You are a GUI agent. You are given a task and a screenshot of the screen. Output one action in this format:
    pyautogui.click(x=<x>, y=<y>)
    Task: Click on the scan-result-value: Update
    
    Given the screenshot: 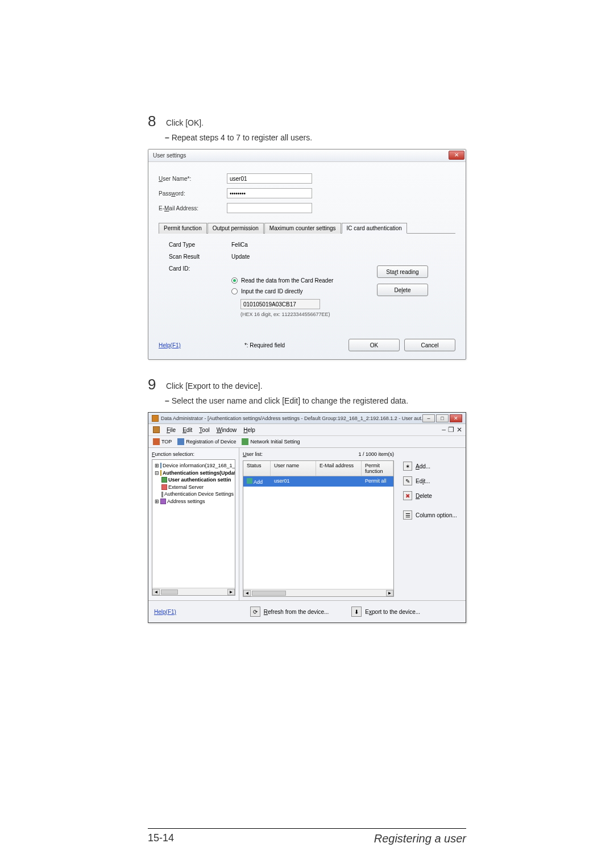 What is the action you would take?
    pyautogui.click(x=240, y=257)
    